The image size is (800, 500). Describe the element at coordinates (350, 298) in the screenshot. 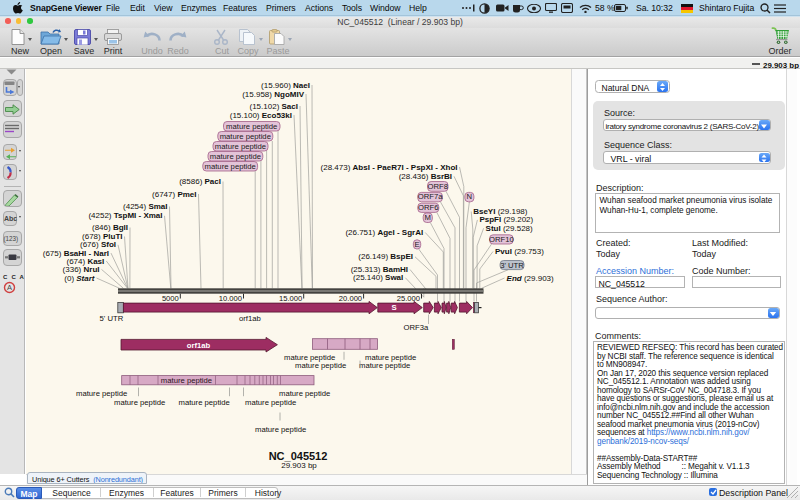

I see `svg-text: 20.000` at that location.